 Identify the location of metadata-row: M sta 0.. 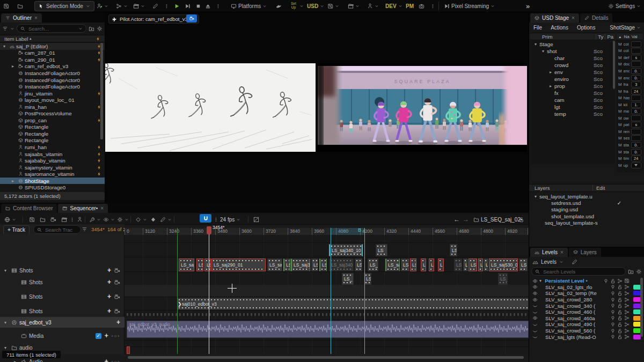
(630, 145).